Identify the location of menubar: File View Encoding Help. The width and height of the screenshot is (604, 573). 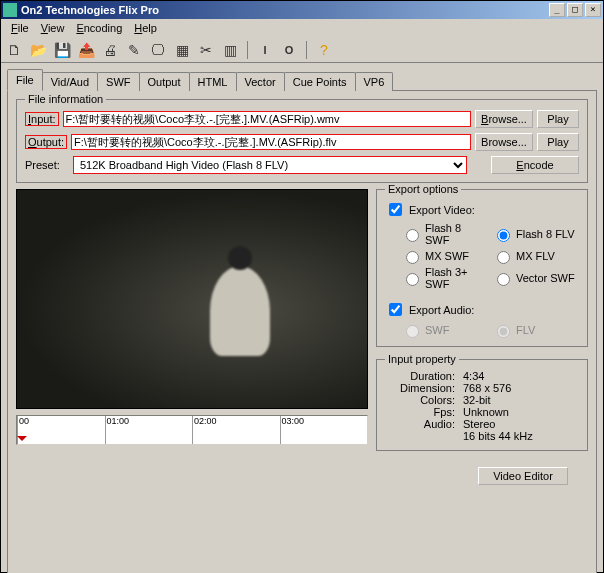
(302, 28).